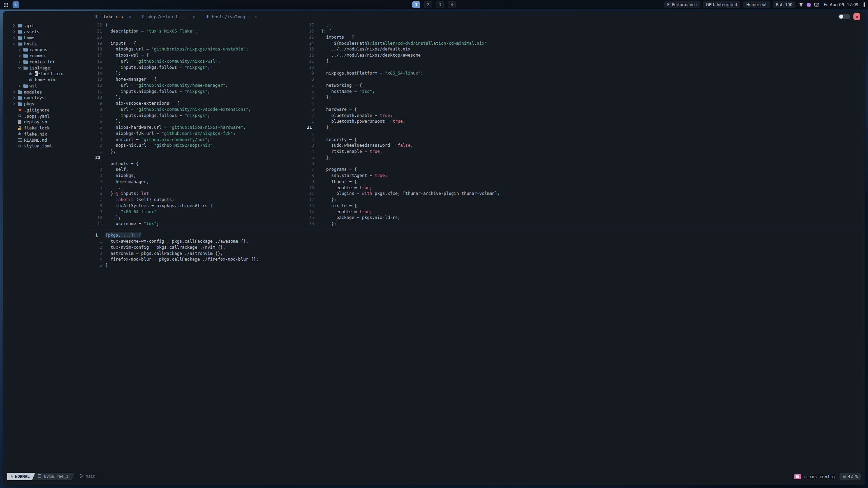 Image resolution: width=868 pixels, height=488 pixels. I want to click on code-line: 1 };, so click(204, 151).